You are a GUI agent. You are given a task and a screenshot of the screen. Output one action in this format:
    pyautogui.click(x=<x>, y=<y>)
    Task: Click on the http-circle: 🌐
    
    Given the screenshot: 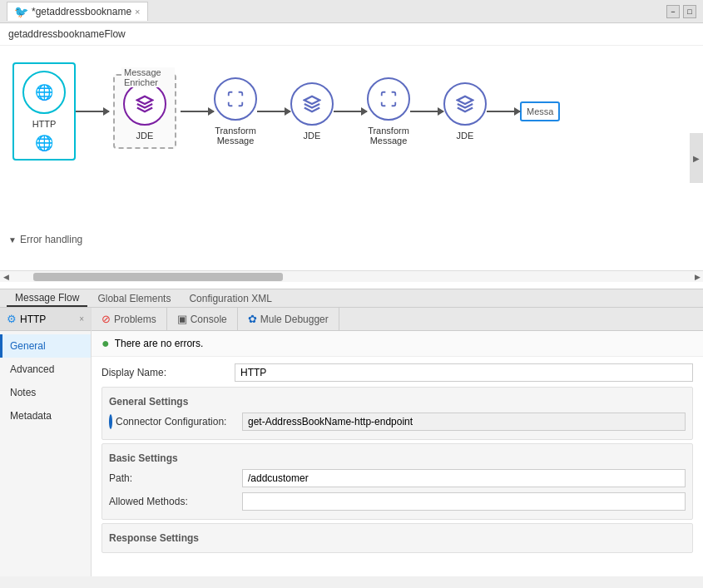 What is the action you would take?
    pyautogui.click(x=44, y=92)
    